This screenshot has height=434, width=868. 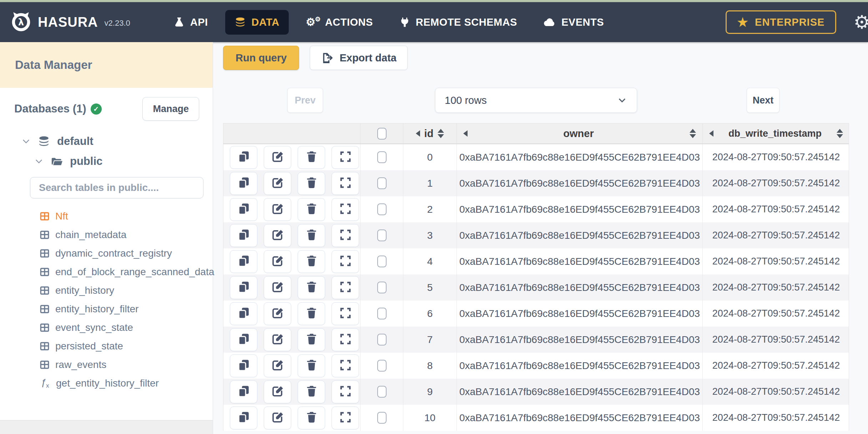 What do you see at coordinates (580, 133) in the screenshot?
I see `header-owner: owner` at bounding box center [580, 133].